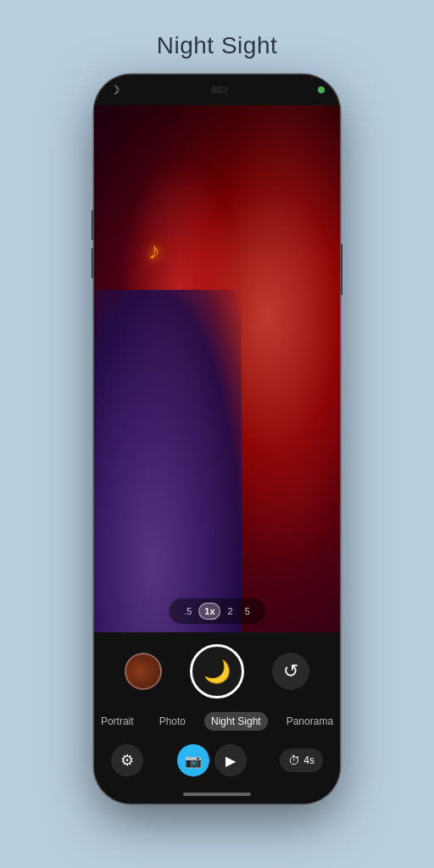 This screenshot has width=434, height=868. What do you see at coordinates (217, 762) in the screenshot?
I see `bottom-toolbar: ⚙ 📷 ▶ ⏱ 4s` at bounding box center [217, 762].